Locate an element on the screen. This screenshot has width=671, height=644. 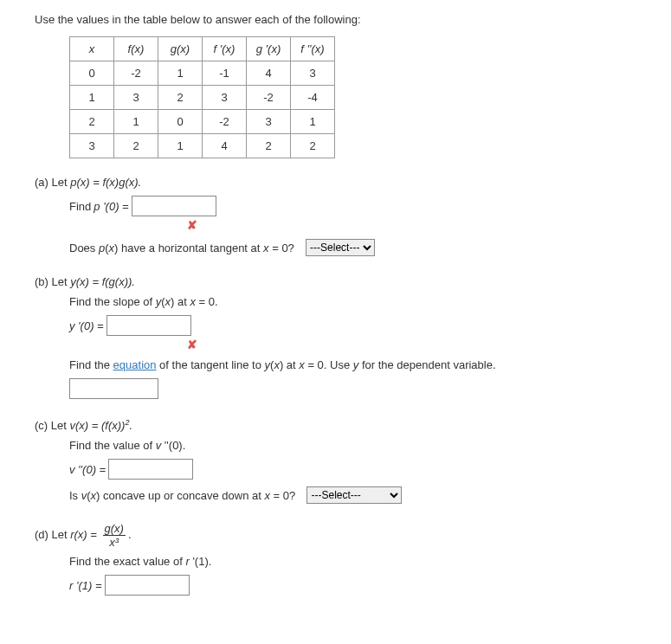
part-c: (c) Let v(x) = (f(x))2. Find the value o… is located at coordinates (336, 460).